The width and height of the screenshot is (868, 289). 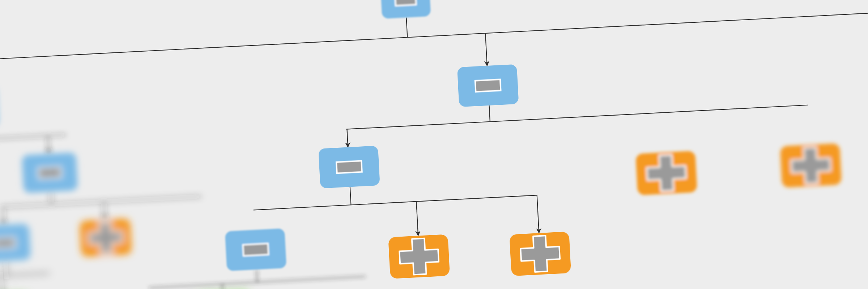 I want to click on node-cc_l_c, so click(x=540, y=254).